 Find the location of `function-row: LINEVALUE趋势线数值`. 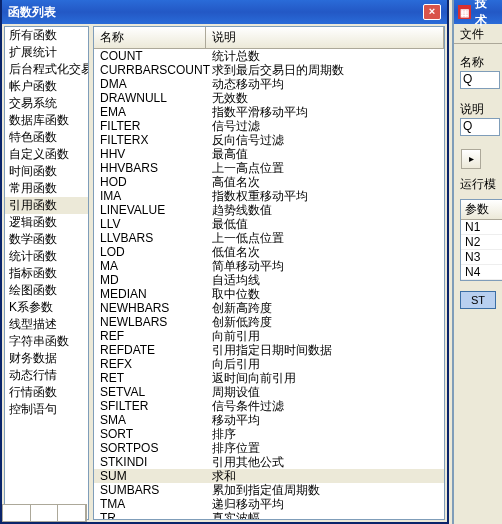

function-row: LINEVALUE趋势线数值 is located at coordinates (269, 210).